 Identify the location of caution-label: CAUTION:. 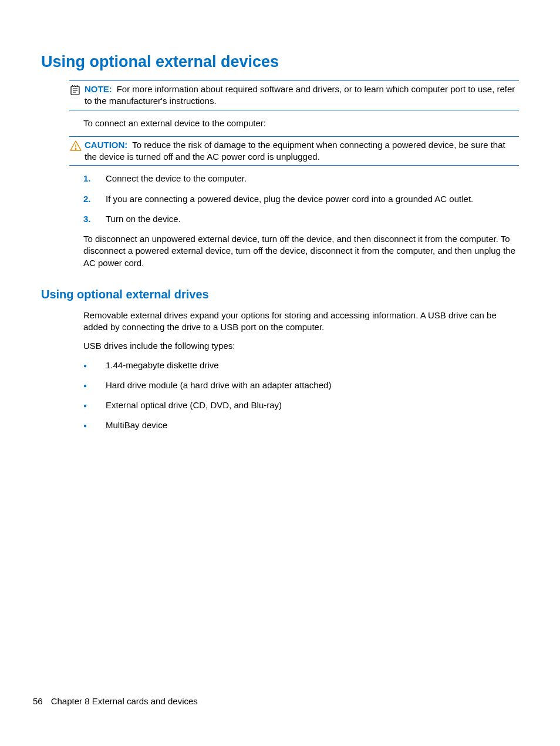
(106, 145).